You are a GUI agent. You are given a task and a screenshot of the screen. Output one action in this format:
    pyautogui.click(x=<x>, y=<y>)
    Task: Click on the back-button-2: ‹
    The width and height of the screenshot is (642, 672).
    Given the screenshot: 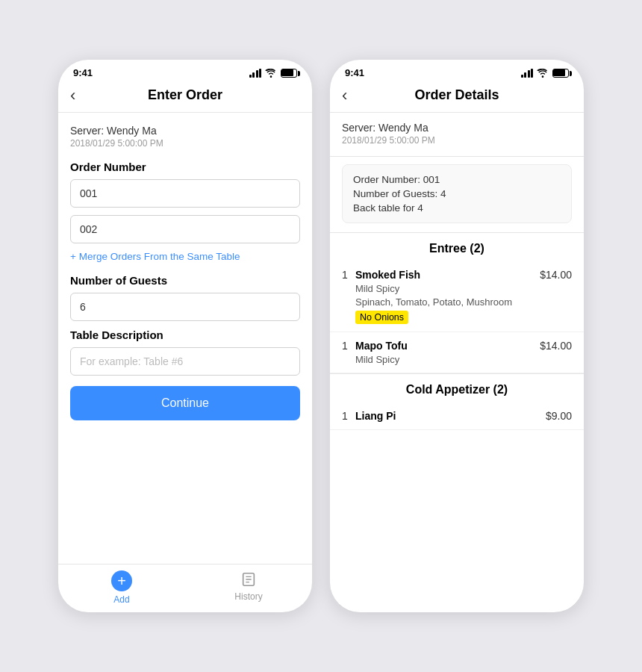 What is the action you would take?
    pyautogui.click(x=345, y=96)
    